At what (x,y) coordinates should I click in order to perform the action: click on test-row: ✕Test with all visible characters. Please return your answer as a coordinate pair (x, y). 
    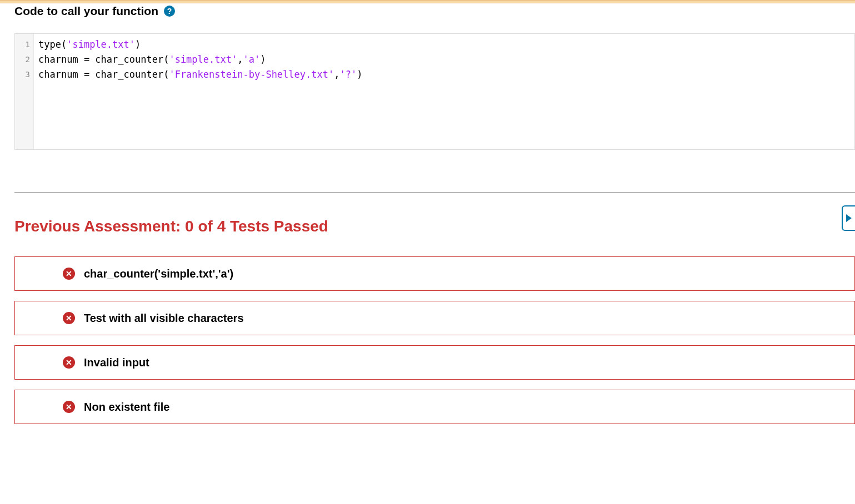
    Looking at the image, I should click on (434, 318).